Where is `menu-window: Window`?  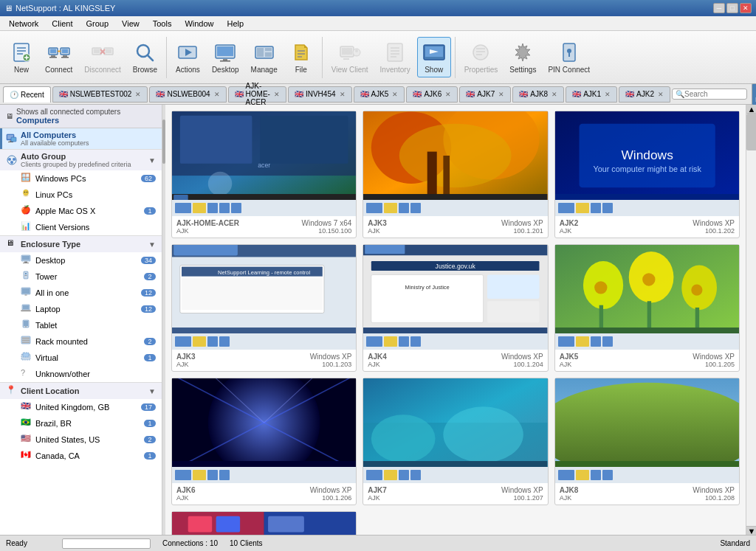
menu-window: Window is located at coordinates (199, 24).